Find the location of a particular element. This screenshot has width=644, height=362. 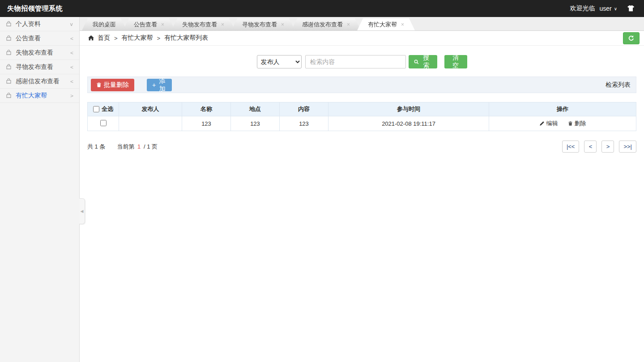

pencil-icon is located at coordinates (542, 124).